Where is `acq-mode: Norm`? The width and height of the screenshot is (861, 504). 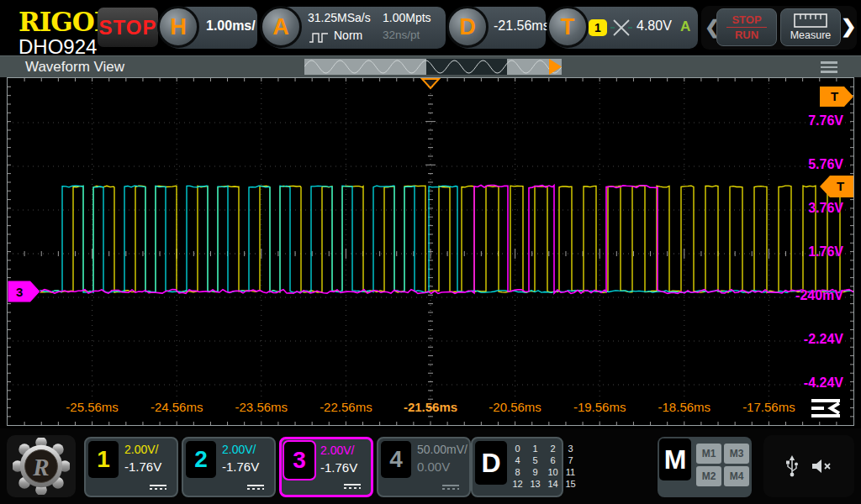
acq-mode: Norm is located at coordinates (348, 35).